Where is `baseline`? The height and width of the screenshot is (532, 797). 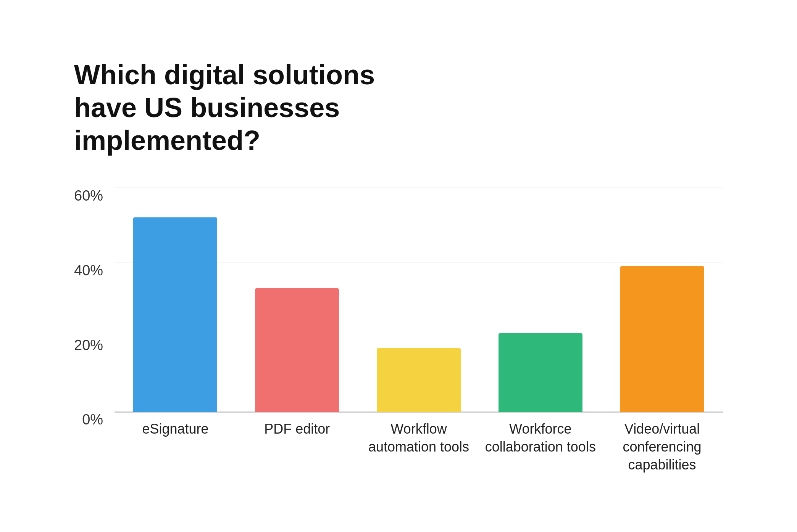
baseline is located at coordinates (419, 412).